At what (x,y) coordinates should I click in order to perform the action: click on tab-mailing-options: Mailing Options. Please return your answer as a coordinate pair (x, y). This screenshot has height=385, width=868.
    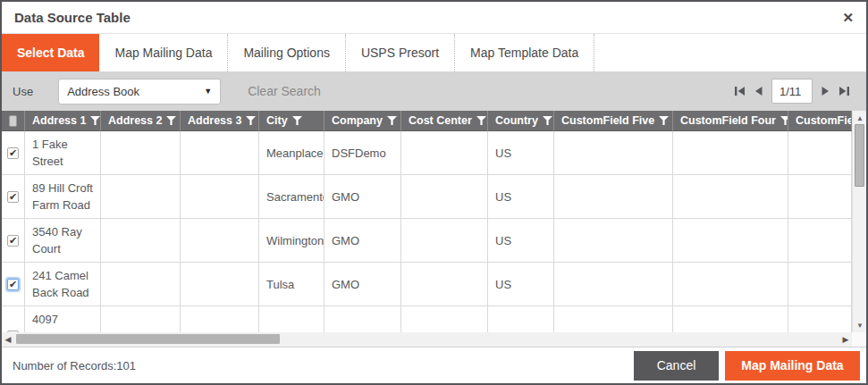
    Looking at the image, I should click on (287, 53).